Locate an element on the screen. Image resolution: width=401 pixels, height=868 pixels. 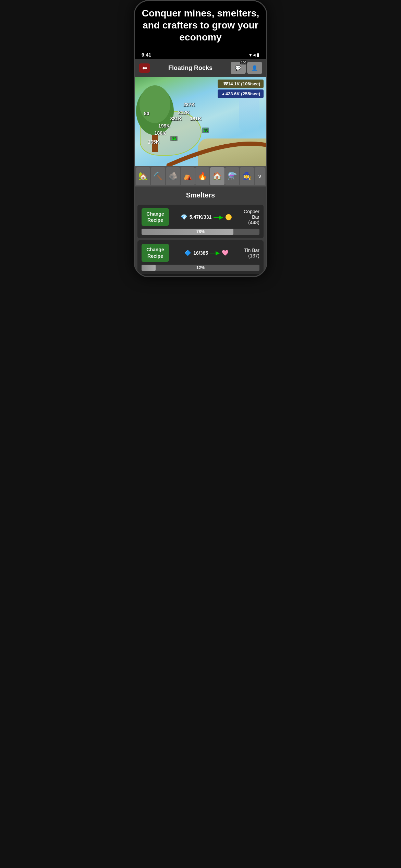
phone-container: Conquer mines, smelters, and crafters to… is located at coordinates (200, 138).